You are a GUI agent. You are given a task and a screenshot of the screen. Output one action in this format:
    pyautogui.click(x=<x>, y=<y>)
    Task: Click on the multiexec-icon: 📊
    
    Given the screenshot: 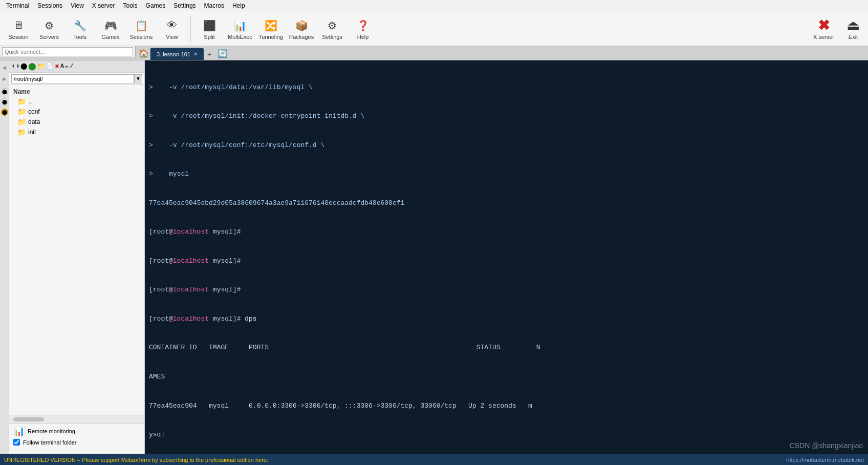 What is the action you would take?
    pyautogui.click(x=240, y=26)
    